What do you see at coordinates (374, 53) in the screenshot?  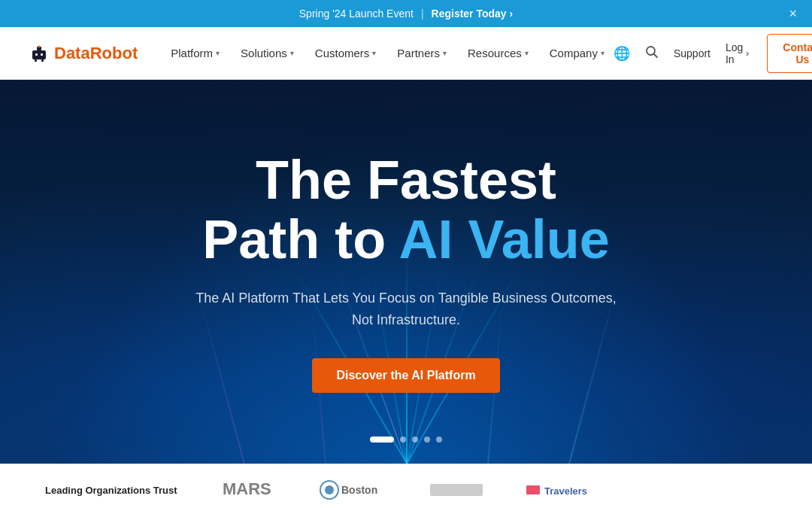 I see `customers-chevron-icon: ▾` at bounding box center [374, 53].